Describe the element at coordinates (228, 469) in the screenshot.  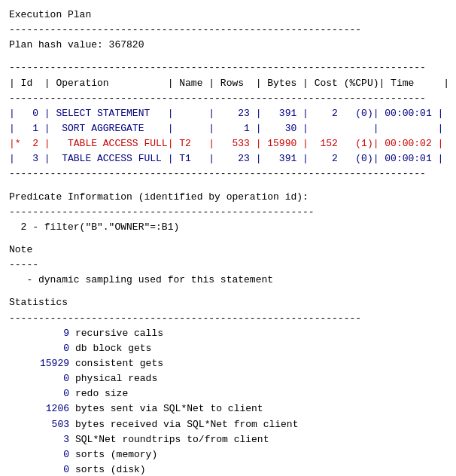
I see `stat-row: 0sorts (disk)` at that location.